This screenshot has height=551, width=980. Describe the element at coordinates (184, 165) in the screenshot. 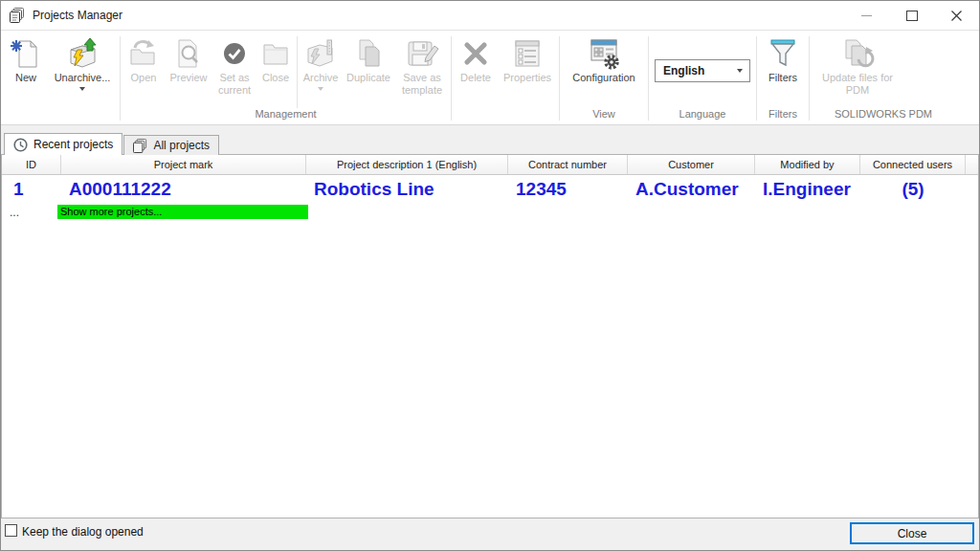

I see `column-header-project-mark: Project mark` at that location.